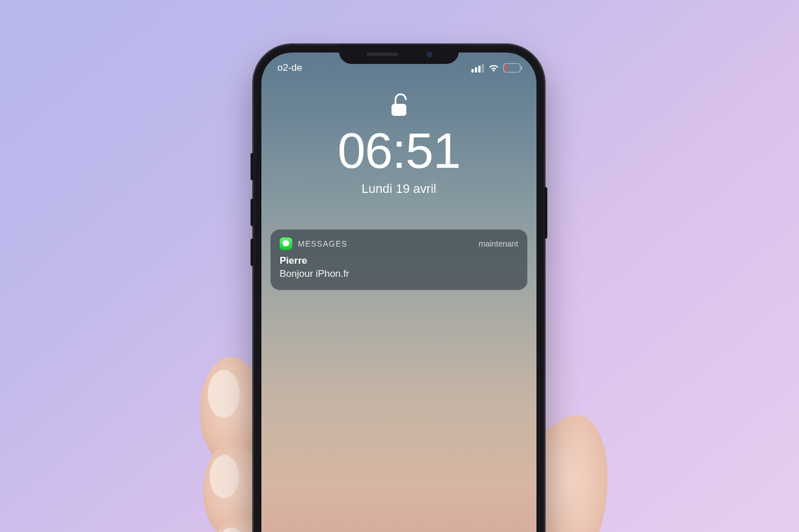  What do you see at coordinates (499, 244) in the screenshot?
I see `notification-when: maintenant` at bounding box center [499, 244].